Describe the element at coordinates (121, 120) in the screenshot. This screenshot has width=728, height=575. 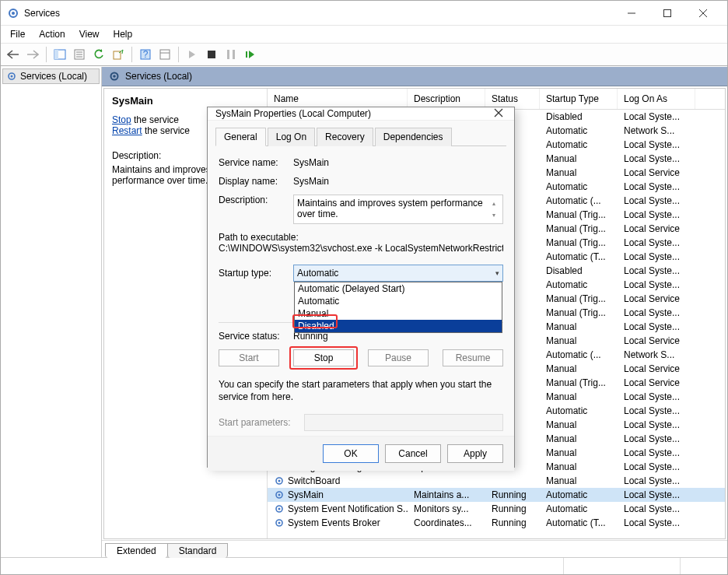
I see `stop-link: Stop` at that location.